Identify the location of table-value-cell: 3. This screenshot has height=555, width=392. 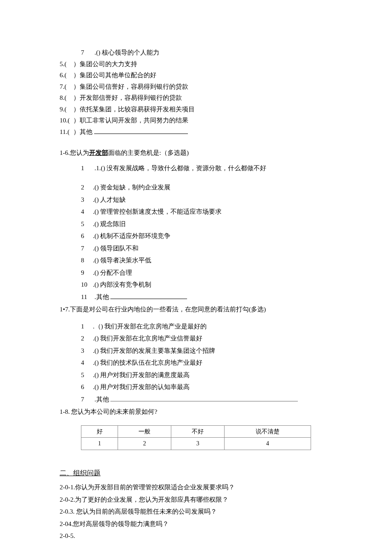
(198, 444).